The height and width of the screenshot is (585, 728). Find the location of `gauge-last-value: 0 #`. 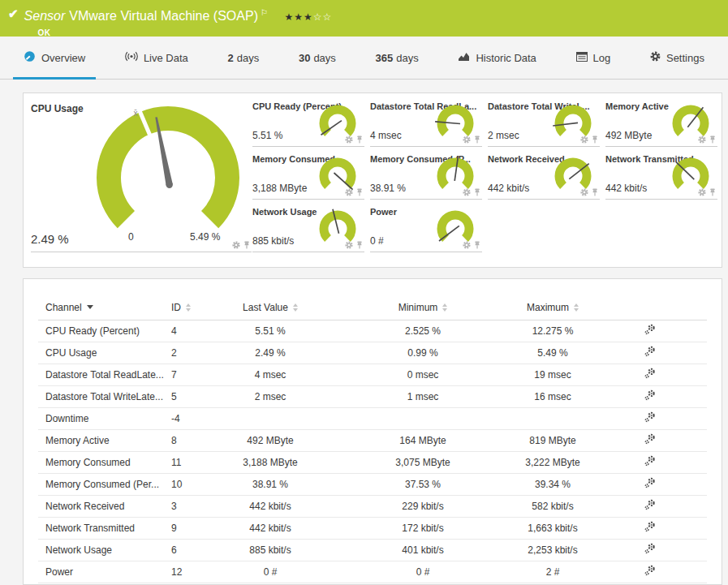

gauge-last-value: 0 # is located at coordinates (377, 241).